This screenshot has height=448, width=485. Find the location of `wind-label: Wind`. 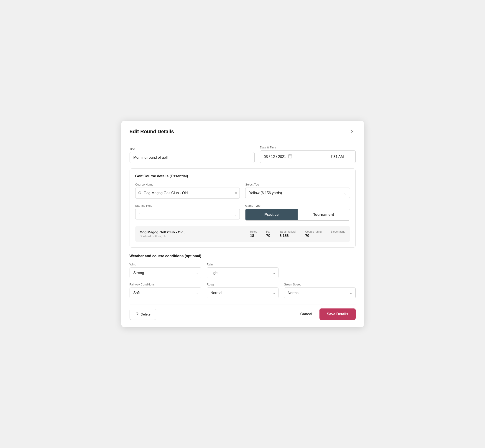

wind-label: Wind is located at coordinates (165, 264).